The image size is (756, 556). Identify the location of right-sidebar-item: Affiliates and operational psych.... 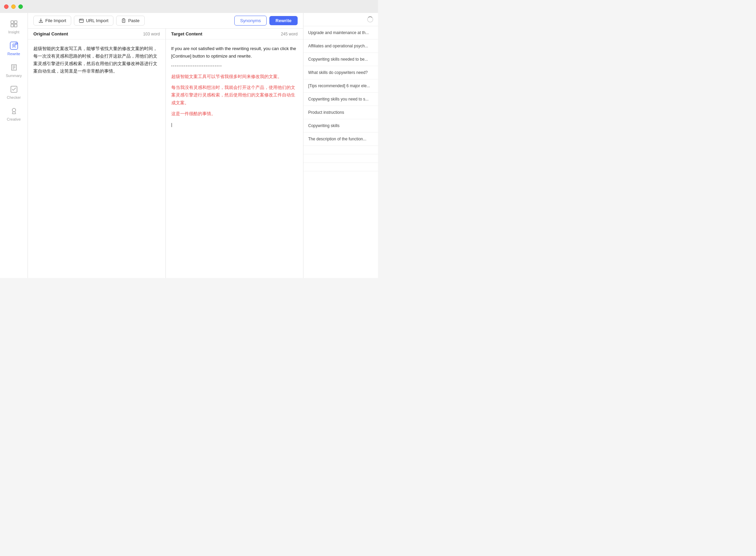
(341, 46).